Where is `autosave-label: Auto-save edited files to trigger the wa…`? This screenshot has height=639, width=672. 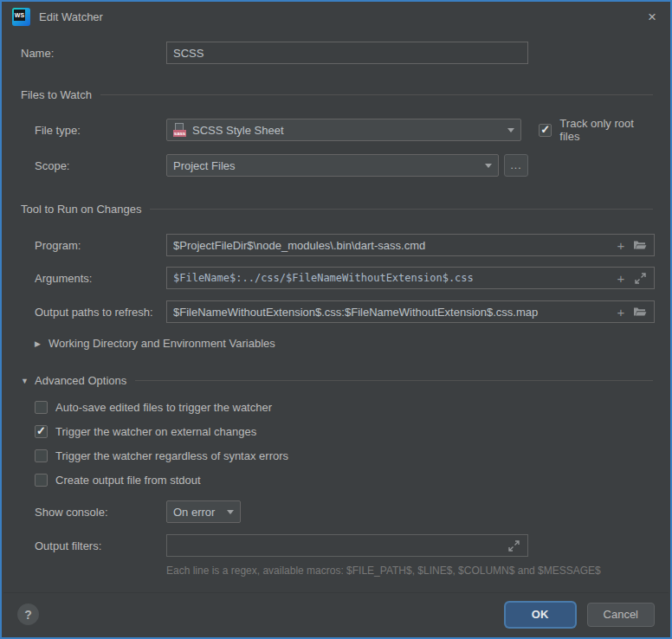
autosave-label: Auto-save edited files to trigger the wa… is located at coordinates (164, 407).